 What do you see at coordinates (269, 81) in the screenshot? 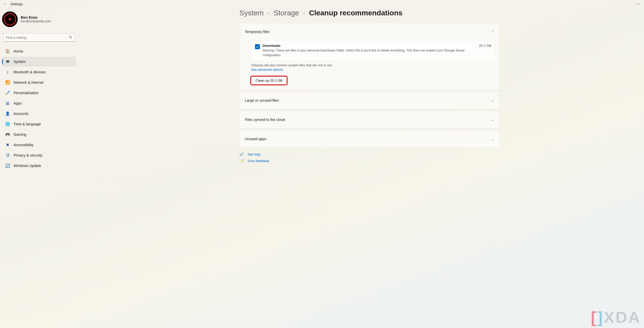
I see `cleanup-button: Clean up 25.2 GB` at bounding box center [269, 81].